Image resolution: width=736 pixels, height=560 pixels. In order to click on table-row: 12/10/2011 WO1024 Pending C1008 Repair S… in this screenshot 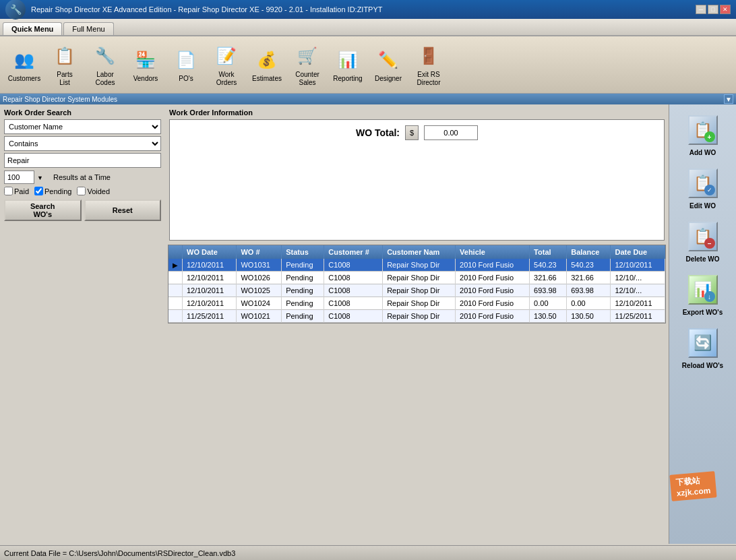, I will do `click(417, 303)`.